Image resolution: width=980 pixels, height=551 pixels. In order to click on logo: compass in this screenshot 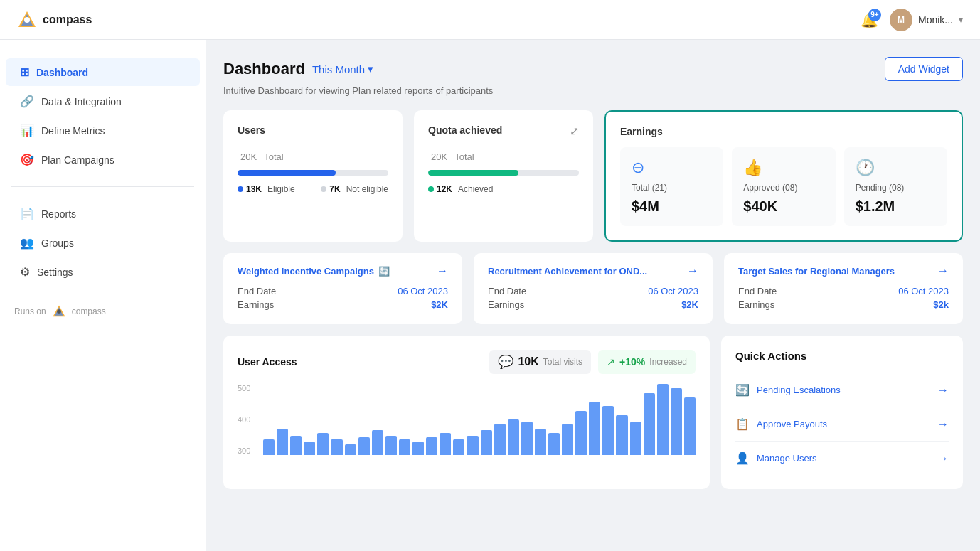, I will do `click(54, 20)`.